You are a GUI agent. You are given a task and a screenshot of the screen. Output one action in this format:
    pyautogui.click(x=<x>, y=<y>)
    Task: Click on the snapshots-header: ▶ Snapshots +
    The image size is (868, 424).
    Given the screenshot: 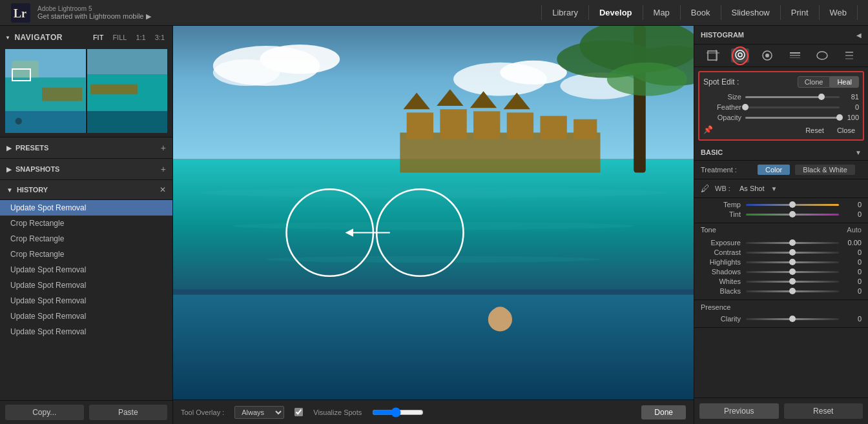 What is the action you would take?
    pyautogui.click(x=87, y=169)
    